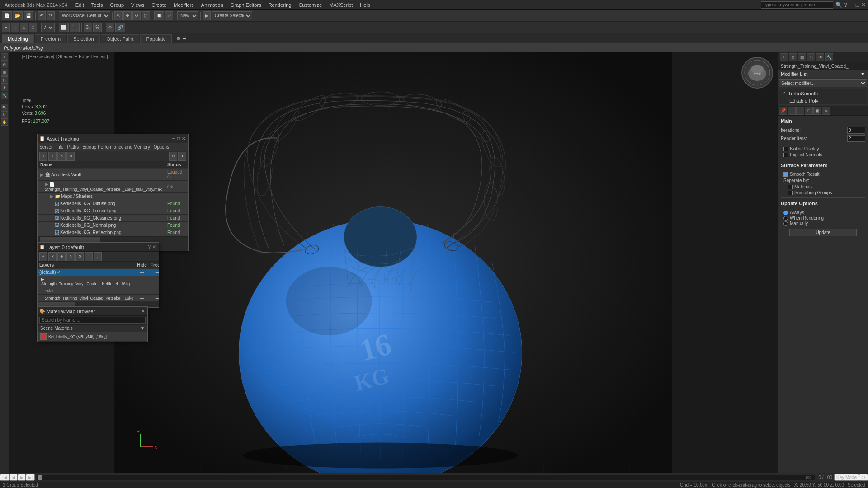 The height and width of the screenshot is (488, 868). I want to click on table-row: ▶📁Maps / Shaders, so click(113, 197).